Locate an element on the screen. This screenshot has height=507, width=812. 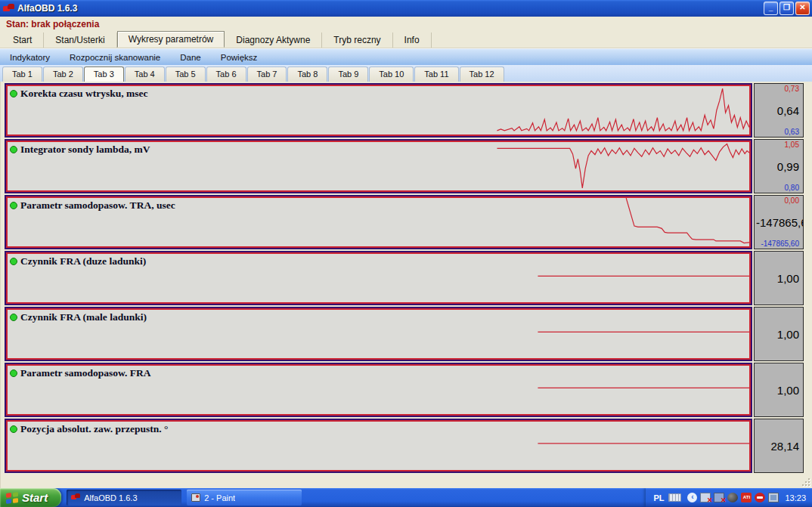
chart-box: Czynnik FRA (duze ladunki) is located at coordinates (378, 278).